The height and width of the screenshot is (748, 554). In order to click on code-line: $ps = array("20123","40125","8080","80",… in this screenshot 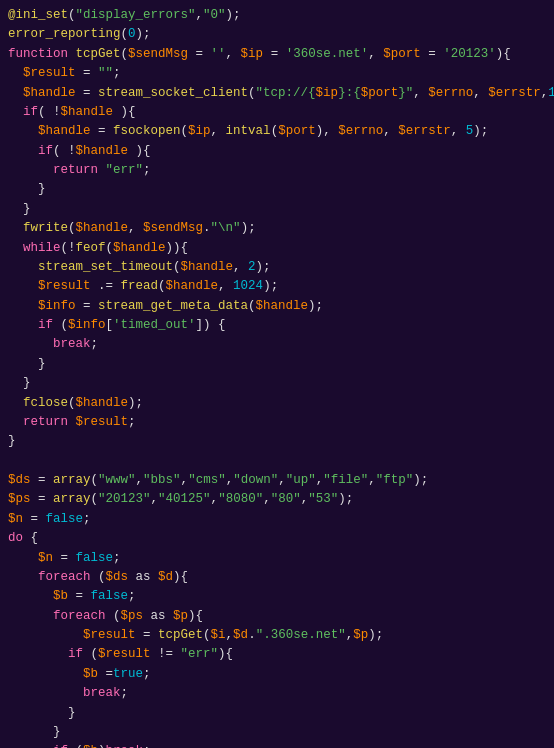, I will do `click(277, 500)`.